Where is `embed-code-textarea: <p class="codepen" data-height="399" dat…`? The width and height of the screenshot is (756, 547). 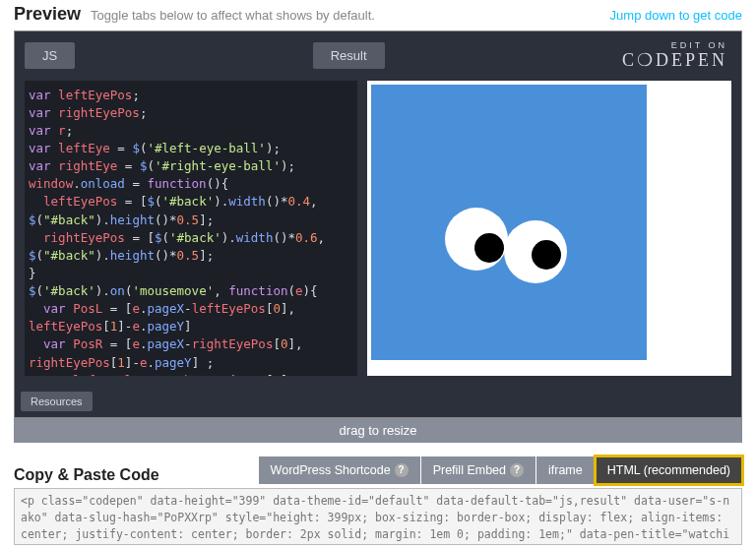 embed-code-textarea: <p class="codepen" data-height="399" dat… is located at coordinates (378, 517).